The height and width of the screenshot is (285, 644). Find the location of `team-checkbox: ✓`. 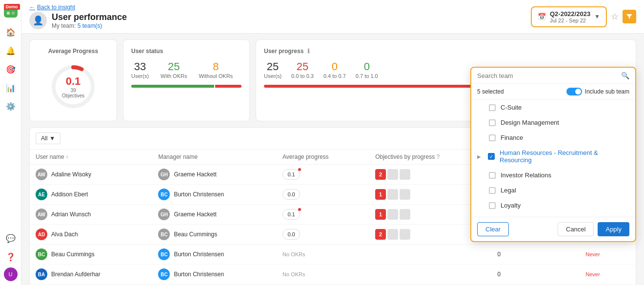

team-checkbox: ✓ is located at coordinates (491, 156).